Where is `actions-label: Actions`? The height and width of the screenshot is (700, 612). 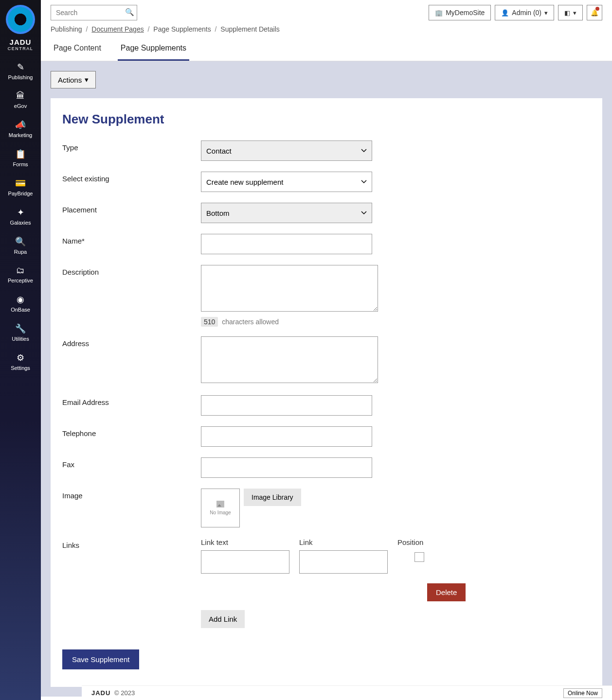
actions-label: Actions is located at coordinates (70, 80).